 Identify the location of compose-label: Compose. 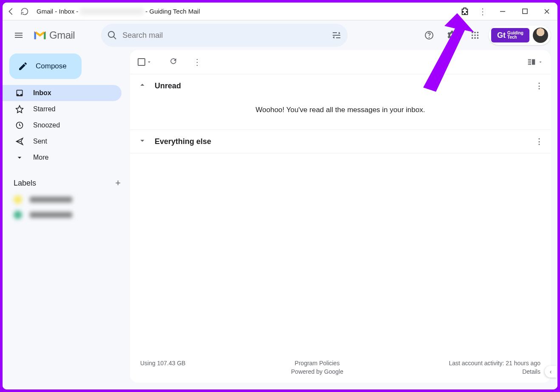
(51, 66).